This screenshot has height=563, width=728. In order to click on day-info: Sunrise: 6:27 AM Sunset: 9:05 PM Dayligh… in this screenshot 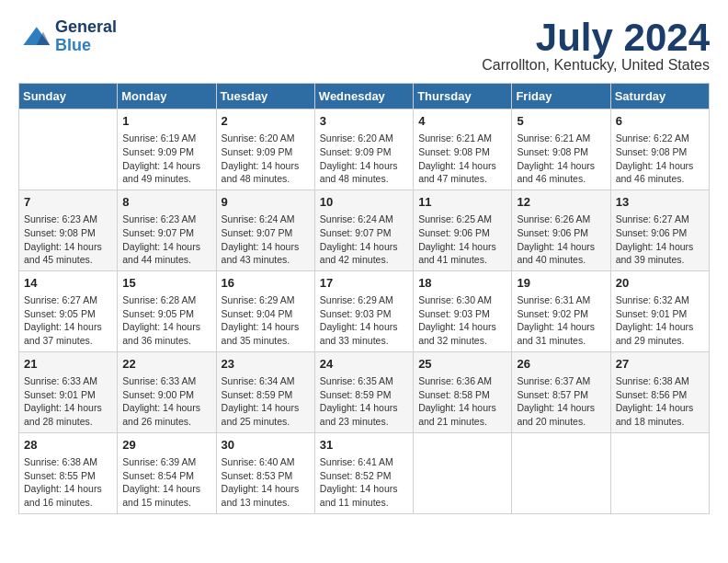, I will do `click(68, 320)`.